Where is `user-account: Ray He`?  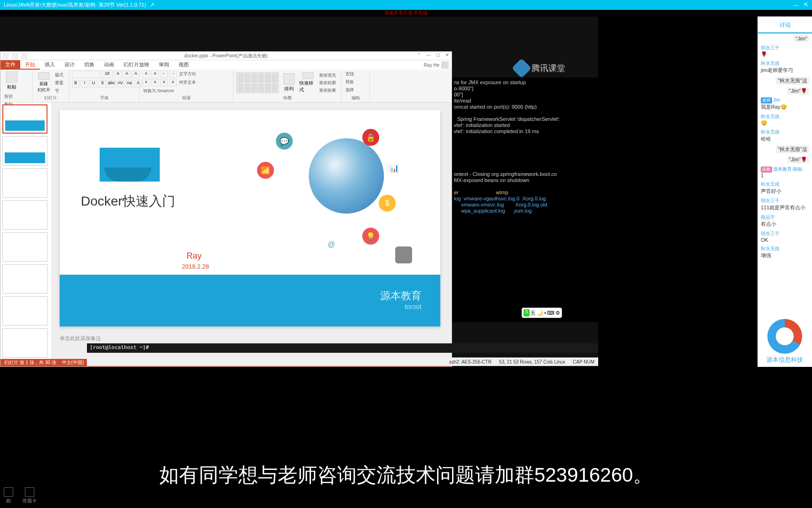 user-account: Ray He is located at coordinates (438, 65).